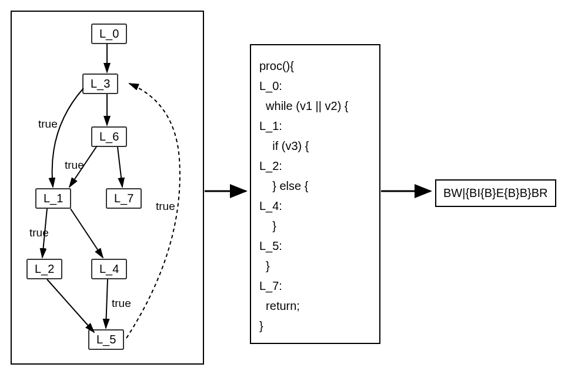 This screenshot has height=384, width=588. Describe the element at coordinates (123, 199) in the screenshot. I see `node-l7: L_7` at that location.